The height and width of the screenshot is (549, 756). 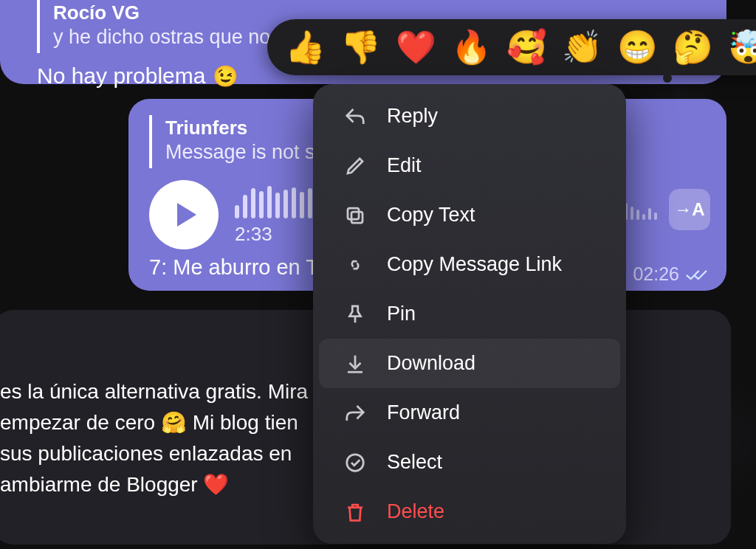 What do you see at coordinates (470, 512) in the screenshot?
I see `menu-item-delete: Delete` at bounding box center [470, 512].